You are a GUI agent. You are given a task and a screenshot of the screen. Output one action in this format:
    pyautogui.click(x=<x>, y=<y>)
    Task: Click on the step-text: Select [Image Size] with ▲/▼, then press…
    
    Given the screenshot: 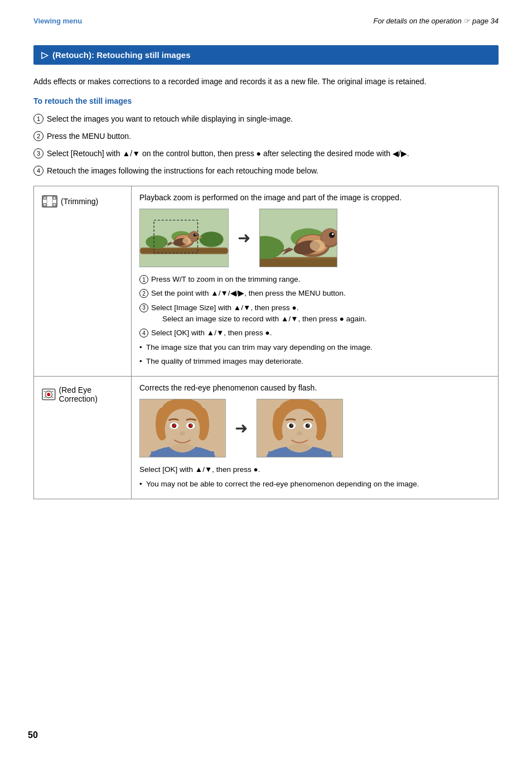 What is the action you would take?
    pyautogui.click(x=259, y=314)
    